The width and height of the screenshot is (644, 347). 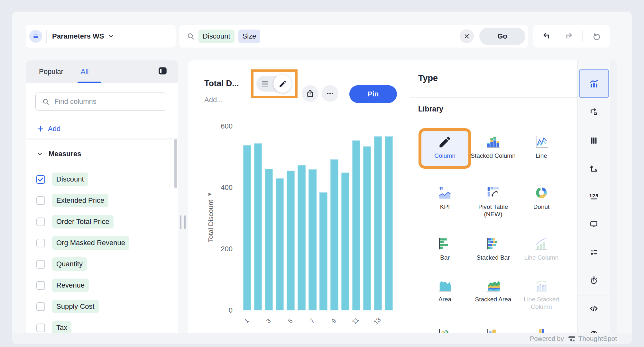 I want to click on measure-chip: Supply Cost, so click(x=75, y=307).